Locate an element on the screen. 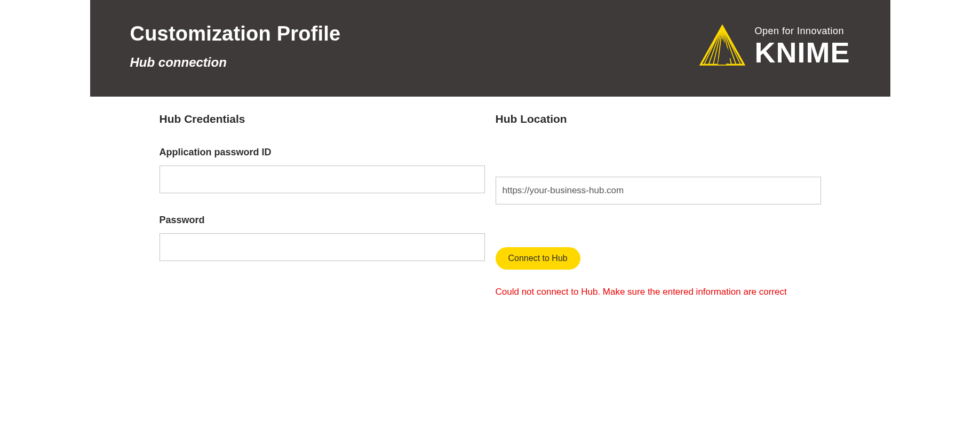 The width and height of the screenshot is (980, 426). logo-wordmark: KNIME is located at coordinates (802, 52).